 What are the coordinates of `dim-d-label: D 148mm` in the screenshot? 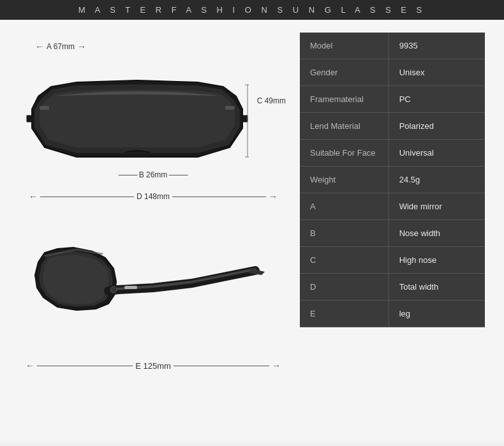 It's located at (153, 197).